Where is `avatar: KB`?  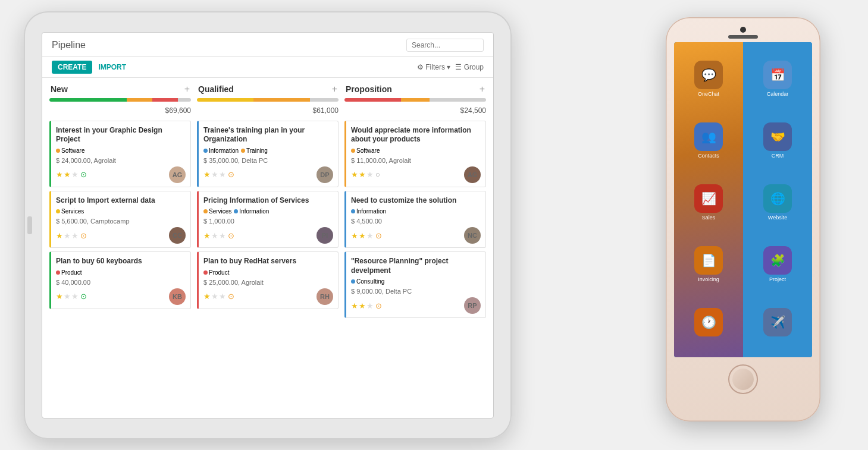 avatar: KB is located at coordinates (177, 297).